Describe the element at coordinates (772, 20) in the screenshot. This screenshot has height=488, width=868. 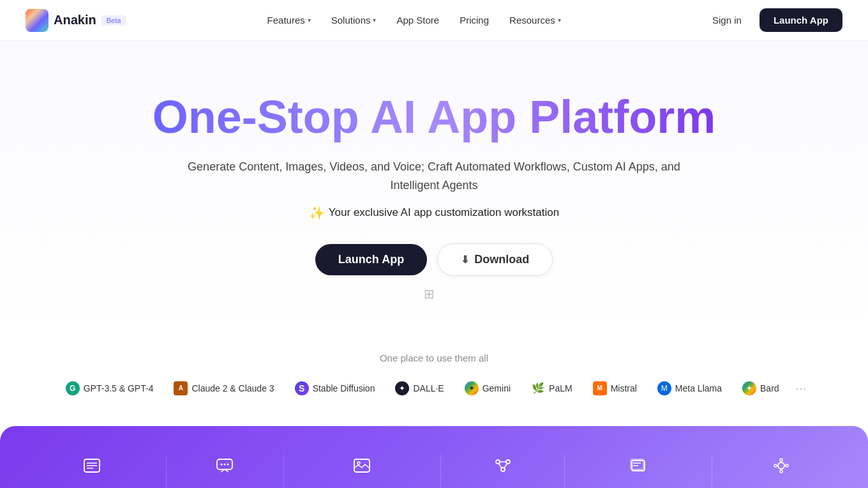
I see `nav-actions: Sign in Launch App` at that location.